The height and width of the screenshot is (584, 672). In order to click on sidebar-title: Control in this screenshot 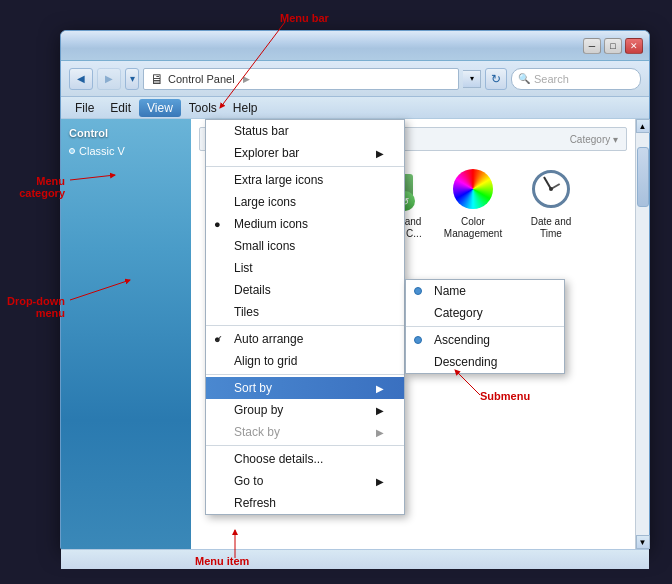, I will do `click(126, 133)`.